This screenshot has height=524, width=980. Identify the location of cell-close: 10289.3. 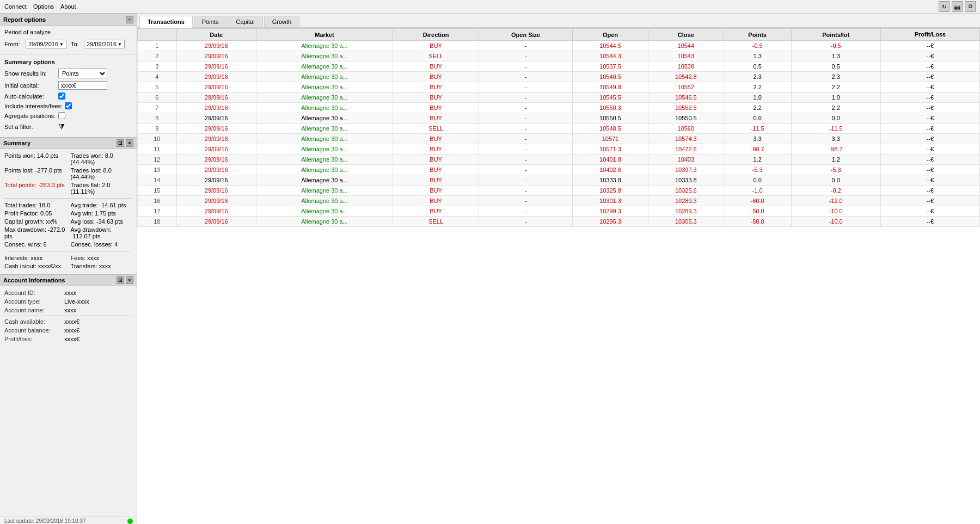
(686, 201).